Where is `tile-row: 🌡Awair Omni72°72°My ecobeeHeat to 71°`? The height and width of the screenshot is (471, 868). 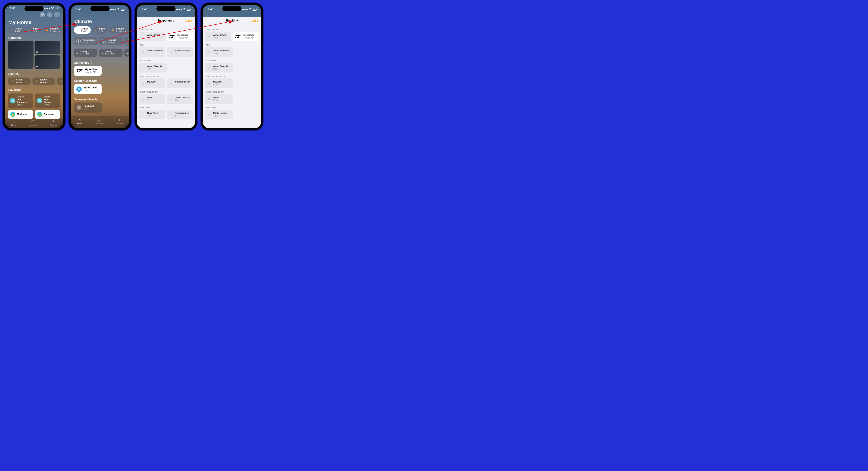
tile-row: 🌡Awair Omni72°72°My ecobeeHeat to 71° is located at coordinates (166, 36).